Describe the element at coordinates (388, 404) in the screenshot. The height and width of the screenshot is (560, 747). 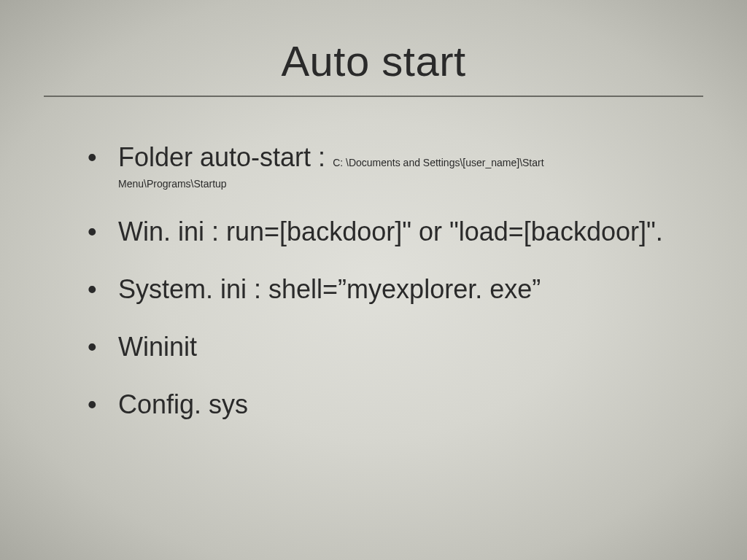
I see `list-item: Config. sys` at that location.